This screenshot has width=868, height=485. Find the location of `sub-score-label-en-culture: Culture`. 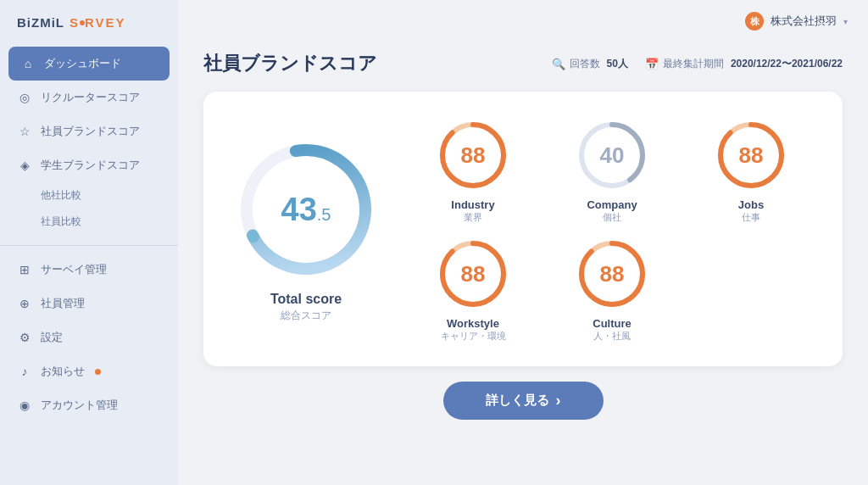

sub-score-label-en-culture: Culture is located at coordinates (612, 324).